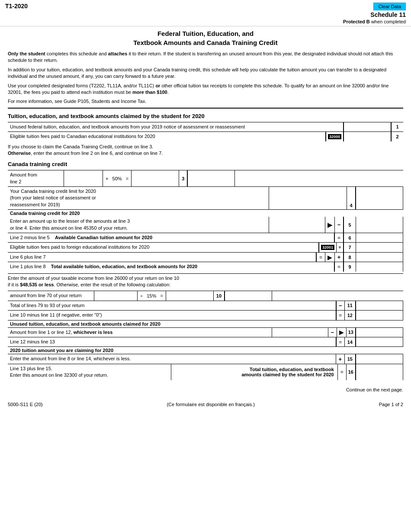 The width and height of the screenshot is (411, 532). I want to click on line3-field2, so click(155, 179).